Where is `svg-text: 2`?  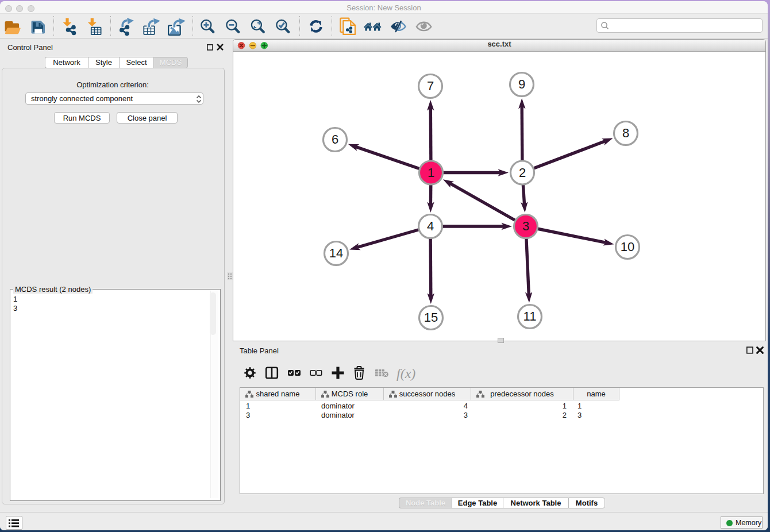
svg-text: 2 is located at coordinates (522, 172).